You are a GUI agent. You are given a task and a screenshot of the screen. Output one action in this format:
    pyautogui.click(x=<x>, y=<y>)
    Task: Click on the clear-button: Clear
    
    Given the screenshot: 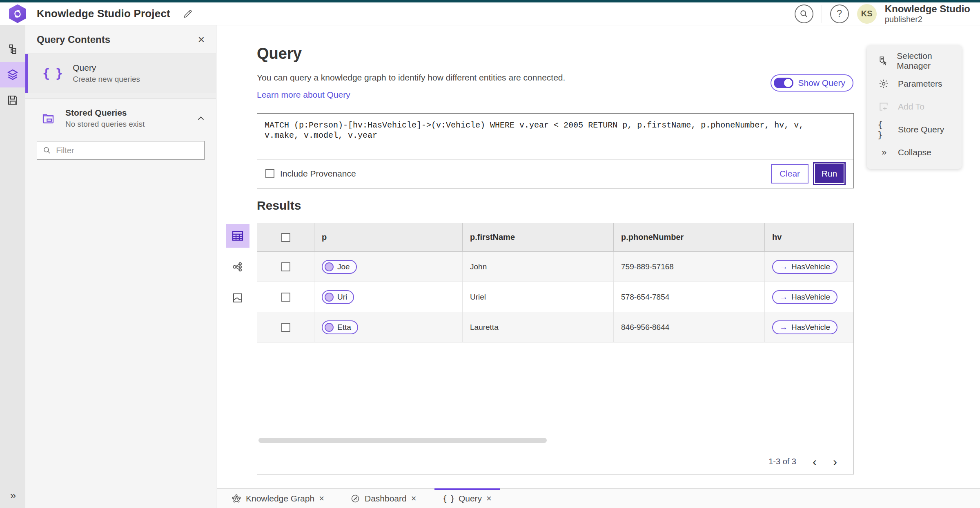 What is the action you would take?
    pyautogui.click(x=790, y=174)
    